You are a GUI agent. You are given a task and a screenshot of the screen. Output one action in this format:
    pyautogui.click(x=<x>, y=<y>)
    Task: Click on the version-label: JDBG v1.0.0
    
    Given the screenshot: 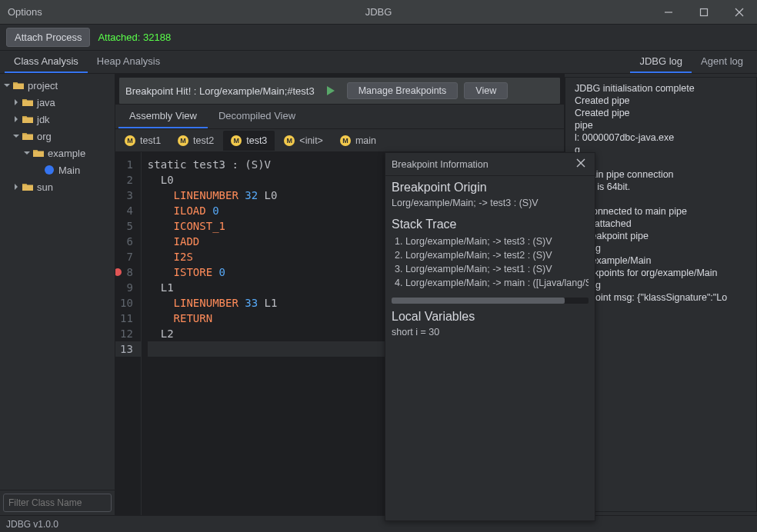 What is the action you would take?
    pyautogui.click(x=32, y=524)
    